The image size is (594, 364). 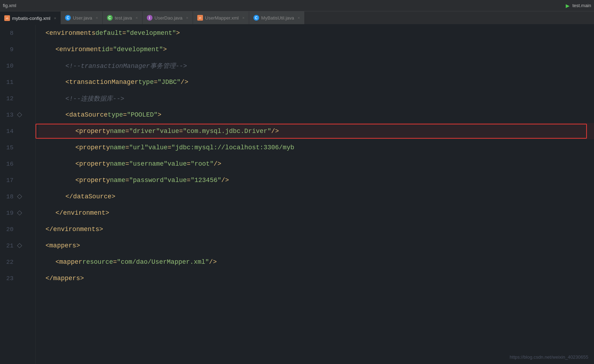 I want to click on tab-bar: ‹/›mybatis-config.xml×CUser.java×Ctest.j…, so click(x=297, y=18).